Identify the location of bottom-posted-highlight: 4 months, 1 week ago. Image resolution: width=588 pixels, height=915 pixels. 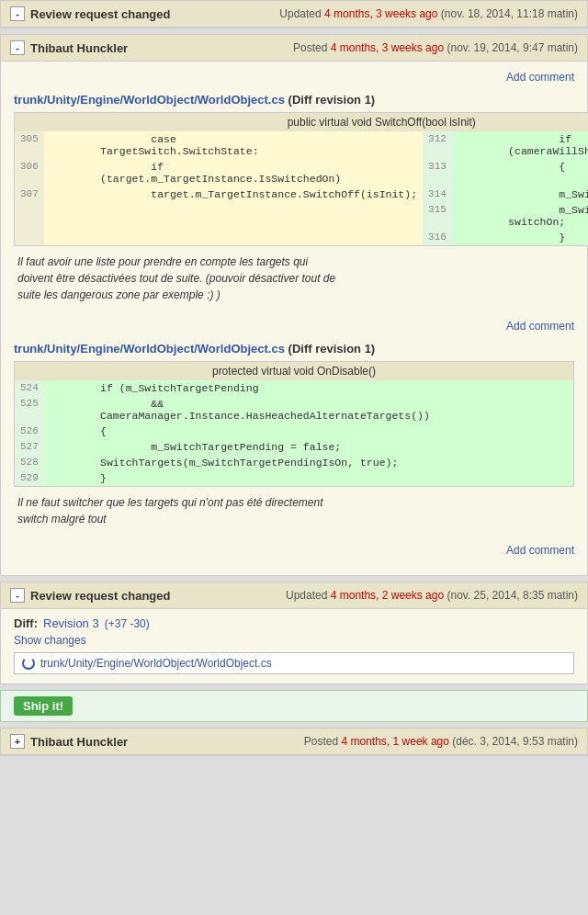
(395, 741).